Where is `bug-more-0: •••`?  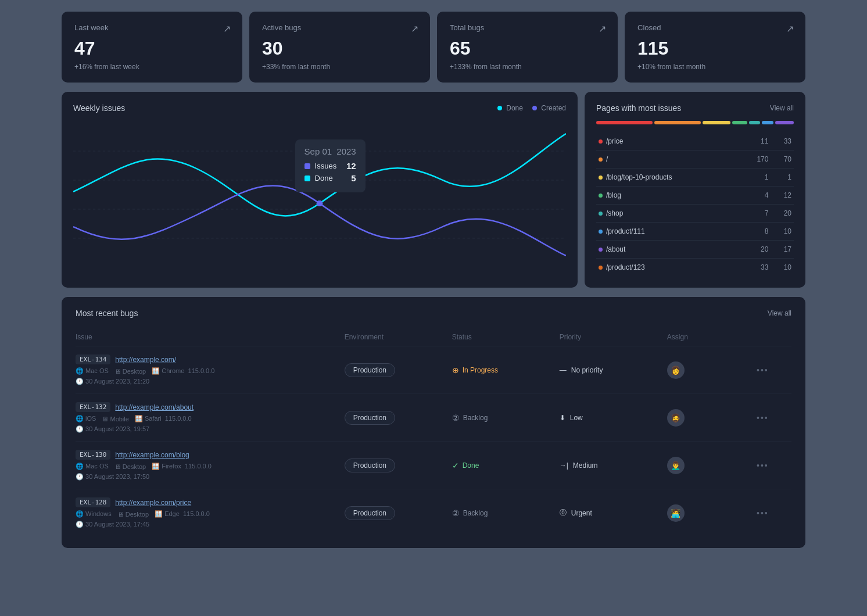 bug-more-0: ••• is located at coordinates (774, 370).